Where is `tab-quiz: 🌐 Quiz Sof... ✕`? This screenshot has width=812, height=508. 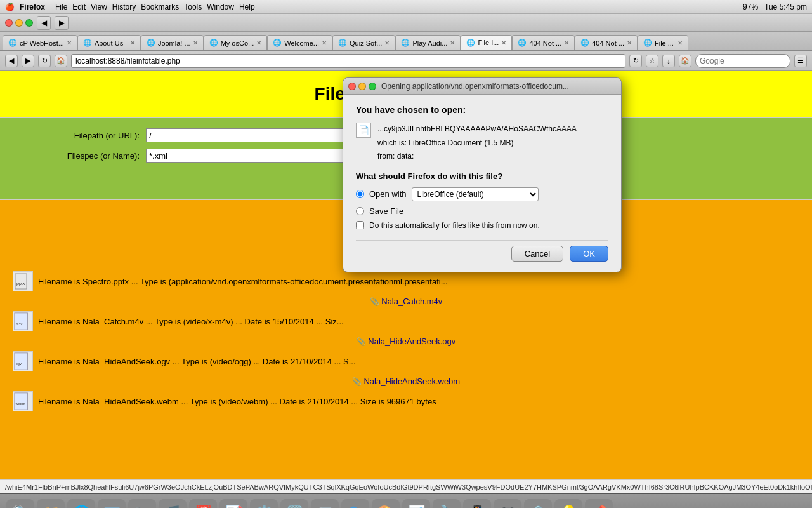 tab-quiz: 🌐 Quiz Sof... ✕ is located at coordinates (364, 43).